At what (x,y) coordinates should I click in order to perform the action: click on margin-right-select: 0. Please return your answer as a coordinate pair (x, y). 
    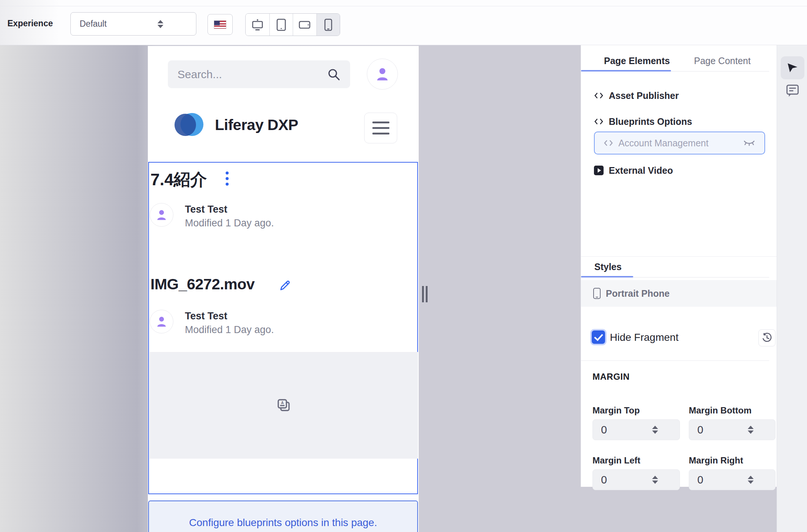
    Looking at the image, I should click on (732, 480).